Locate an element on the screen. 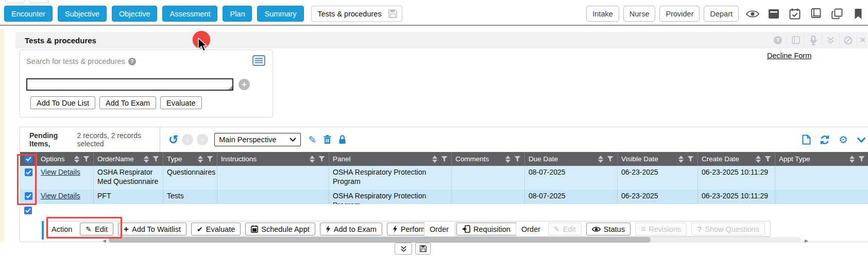 Image resolution: width=868 pixels, height=271 pixels. status-button: Status is located at coordinates (608, 229).